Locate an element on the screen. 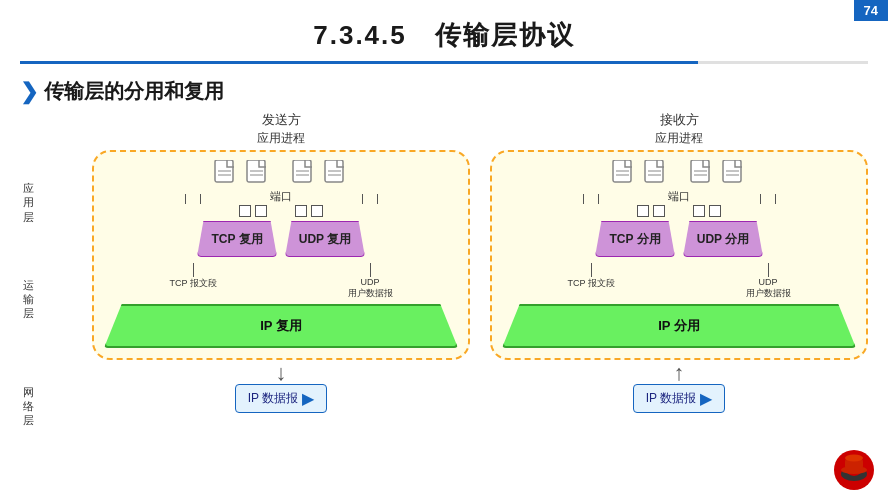  sender-doc-row is located at coordinates (281, 175).